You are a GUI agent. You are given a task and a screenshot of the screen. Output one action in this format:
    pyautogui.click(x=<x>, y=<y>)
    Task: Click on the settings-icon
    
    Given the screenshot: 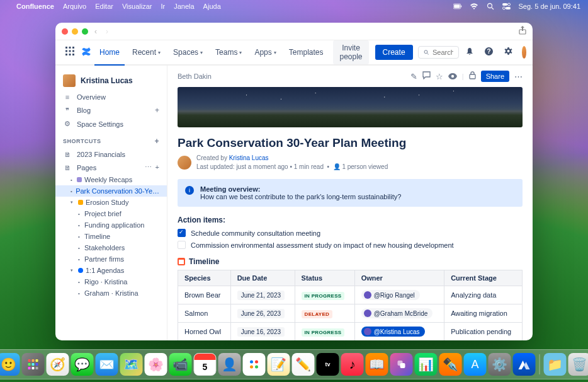 What is the action you would take?
    pyautogui.click(x=509, y=52)
    